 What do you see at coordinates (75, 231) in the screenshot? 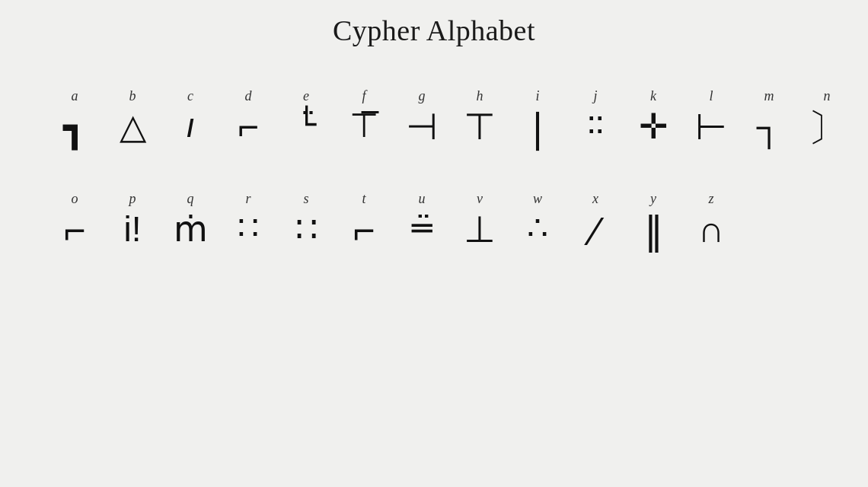
I see `symbol-o: ⌐` at bounding box center [75, 231].